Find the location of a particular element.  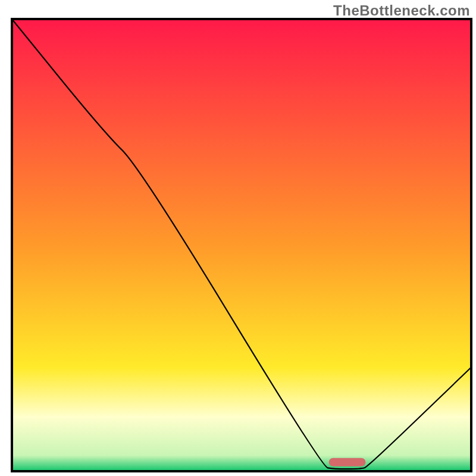

watermark-label: TheBottleneck.com is located at coordinates (402, 11).